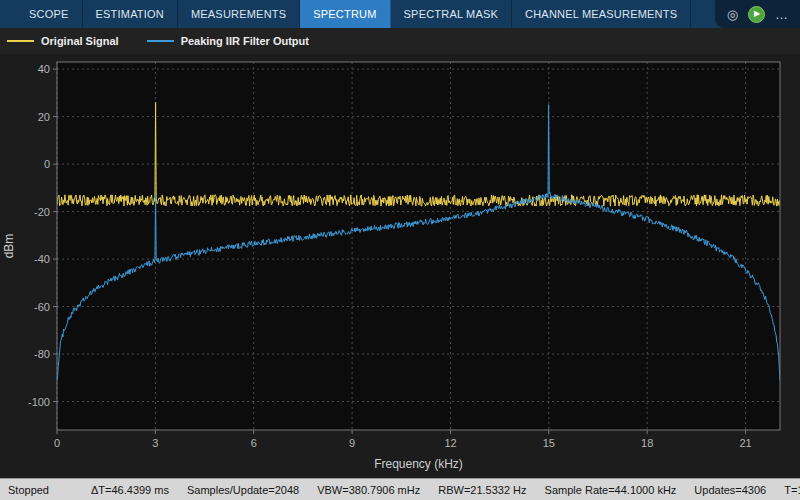  I want to click on more-options-button: …, so click(782, 14).